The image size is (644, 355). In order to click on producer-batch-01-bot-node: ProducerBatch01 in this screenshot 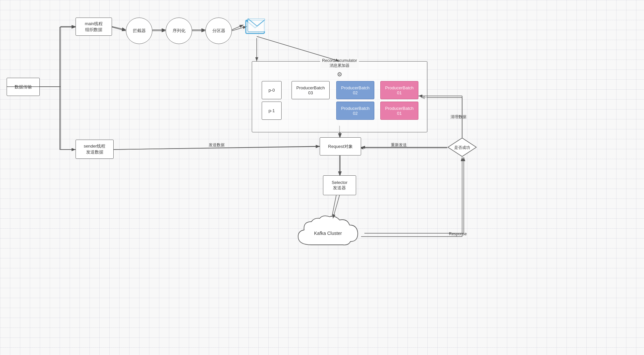, I will do `click(400, 111)`.